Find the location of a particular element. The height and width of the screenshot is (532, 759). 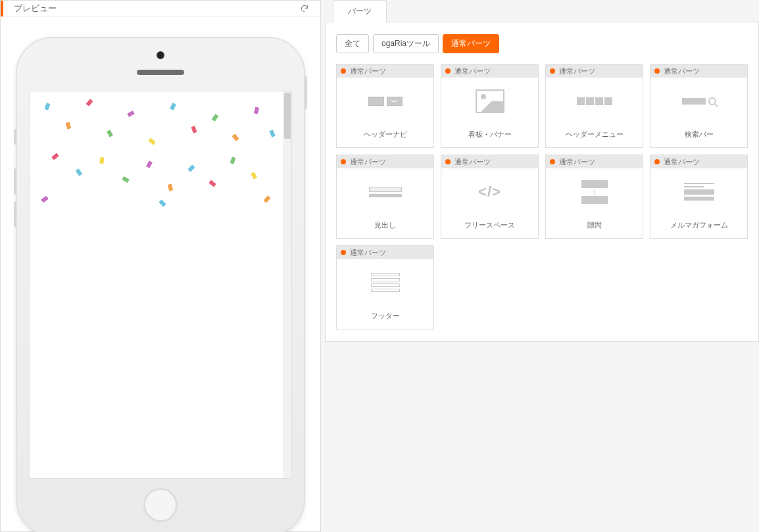

refresh-icon is located at coordinates (305, 9).